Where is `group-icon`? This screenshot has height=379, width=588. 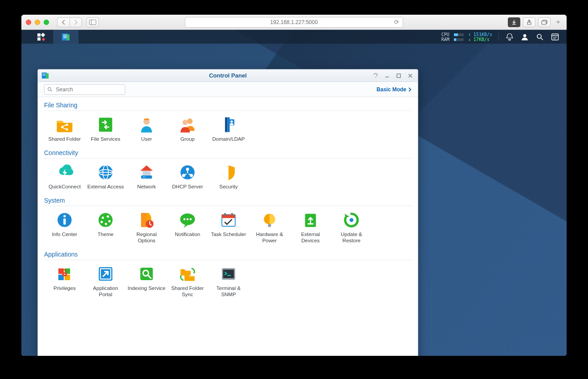 group-icon is located at coordinates (188, 125).